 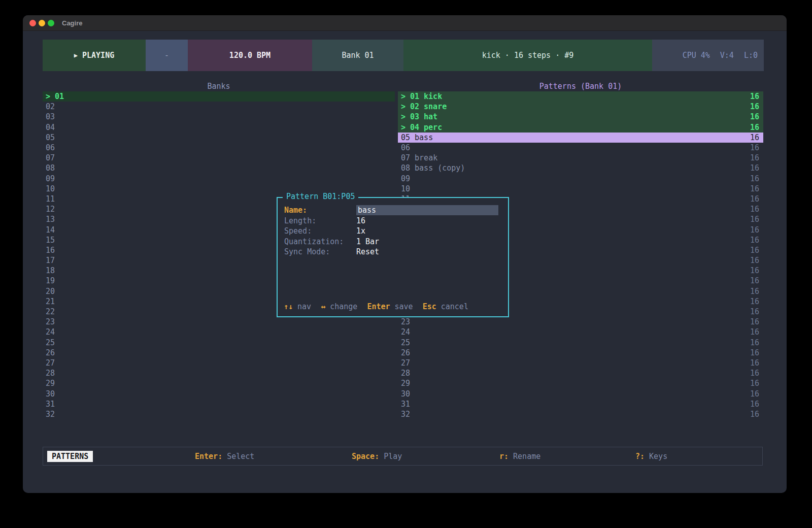 I want to click on hint-key: ↑↓, so click(x=288, y=307).